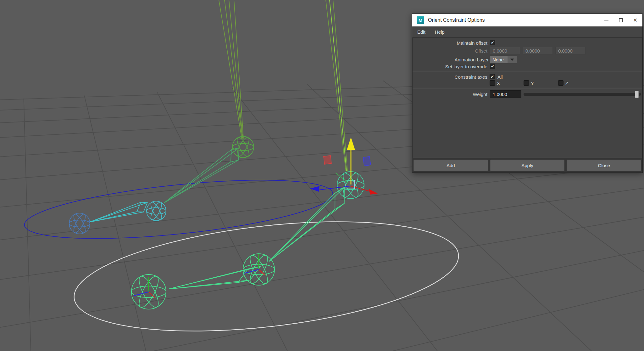  Describe the element at coordinates (451, 43) in the screenshot. I see `maintain-offset-label: Maintain offset:` at that location.